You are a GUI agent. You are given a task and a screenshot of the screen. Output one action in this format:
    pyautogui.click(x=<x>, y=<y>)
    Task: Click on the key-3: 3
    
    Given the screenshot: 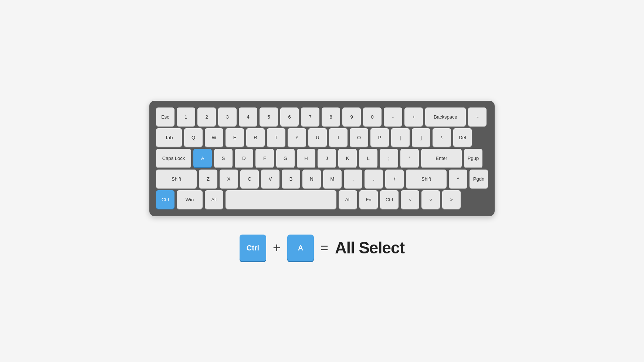 What is the action you would take?
    pyautogui.click(x=227, y=117)
    